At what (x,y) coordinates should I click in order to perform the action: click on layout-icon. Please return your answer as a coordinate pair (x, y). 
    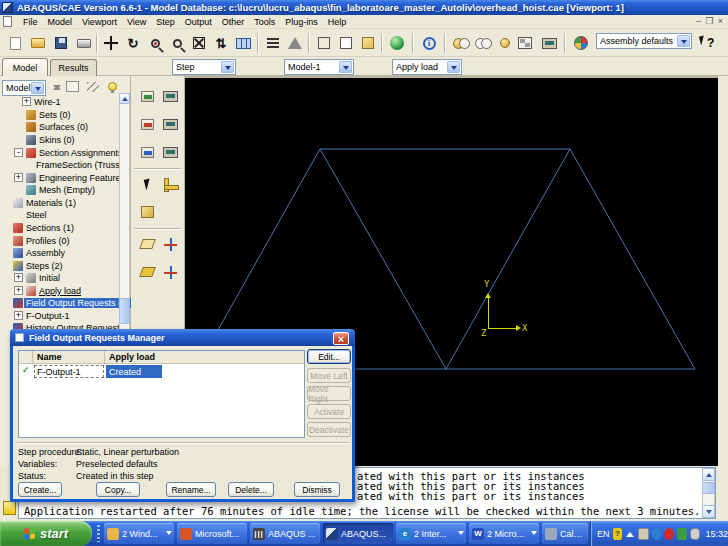
    Looking at the image, I should click on (525, 43).